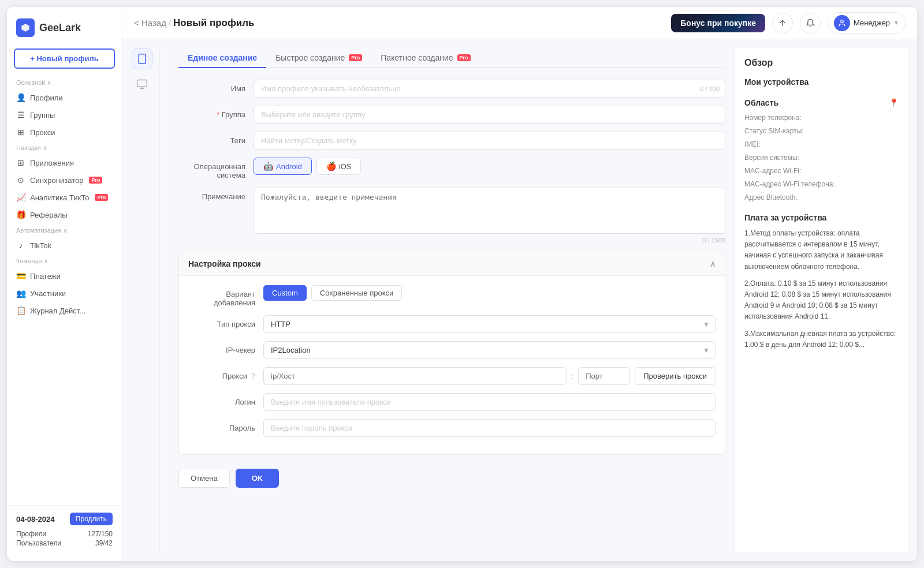 Image resolution: width=924 pixels, height=568 pixels. What do you see at coordinates (520, 23) in the screenshot?
I see `top-header: < Назад / Новый профиль Бонус при покупк…` at bounding box center [520, 23].